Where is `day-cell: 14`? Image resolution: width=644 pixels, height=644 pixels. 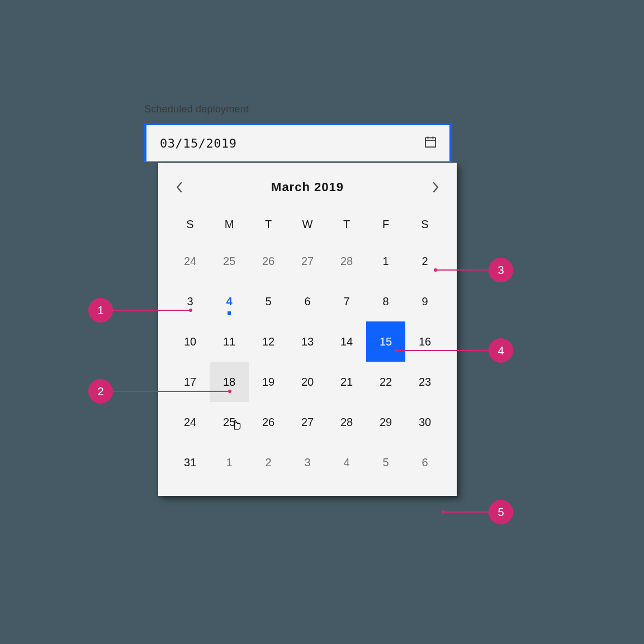
day-cell: 14 is located at coordinates (347, 342).